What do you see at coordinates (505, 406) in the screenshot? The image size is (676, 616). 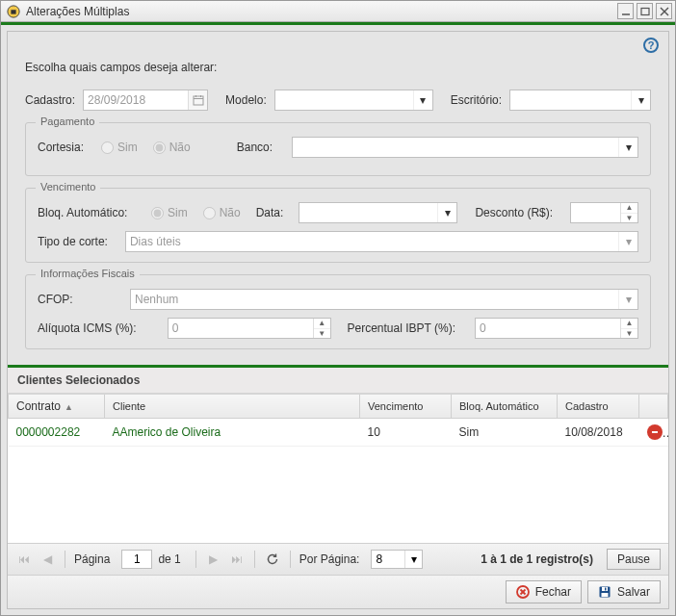 I see `col-bloq: Bloq. Automático` at bounding box center [505, 406].